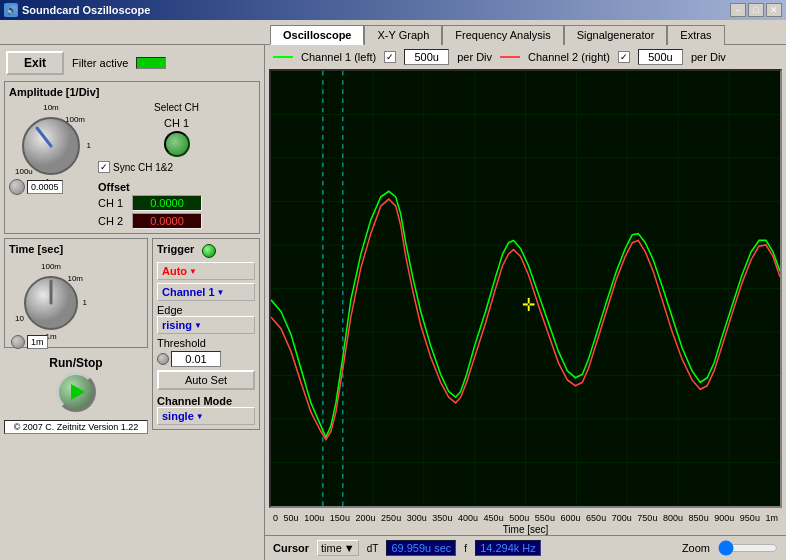 This screenshot has height=560, width=786. I want to click on amplitude-knob: 10m 100m 1 100u 1m, so click(52, 144).